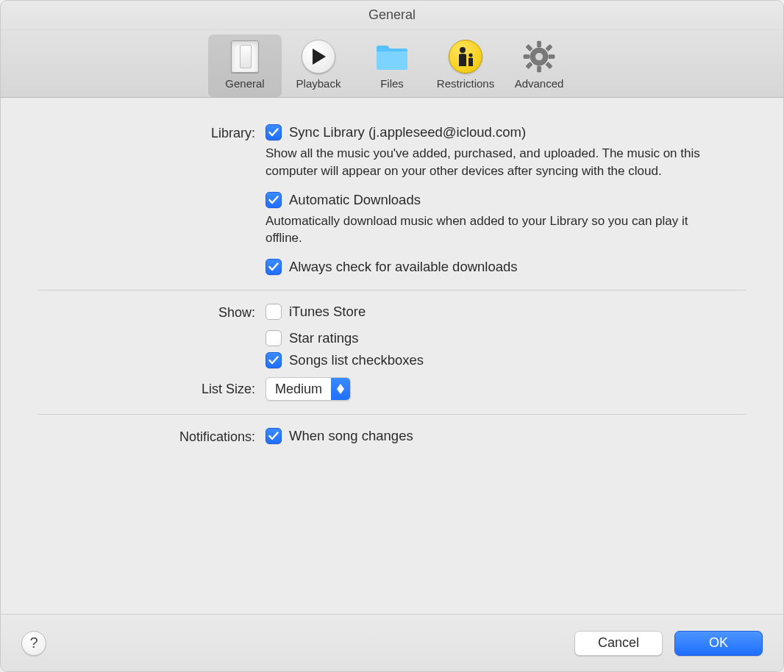 This screenshot has height=672, width=784. Describe the element at coordinates (318, 66) in the screenshot. I see `tab-playback: Playback` at that location.